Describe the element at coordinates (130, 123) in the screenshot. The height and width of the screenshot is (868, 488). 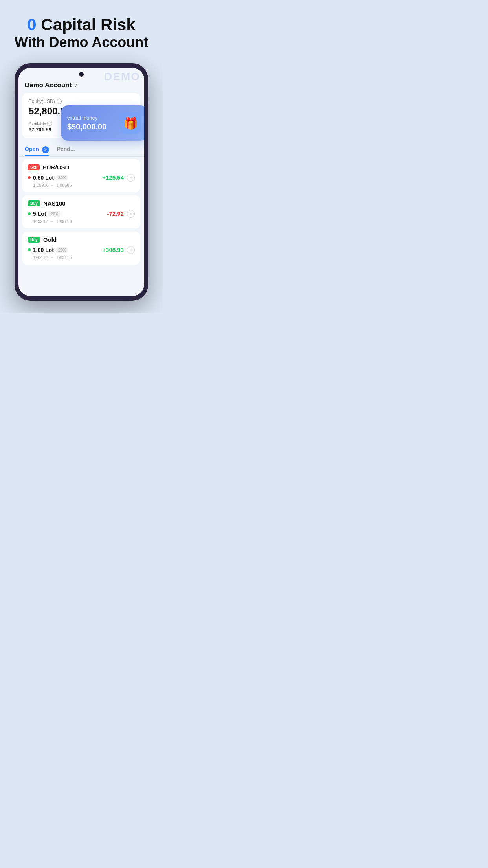
I see `gift-icon: 🎁` at that location.